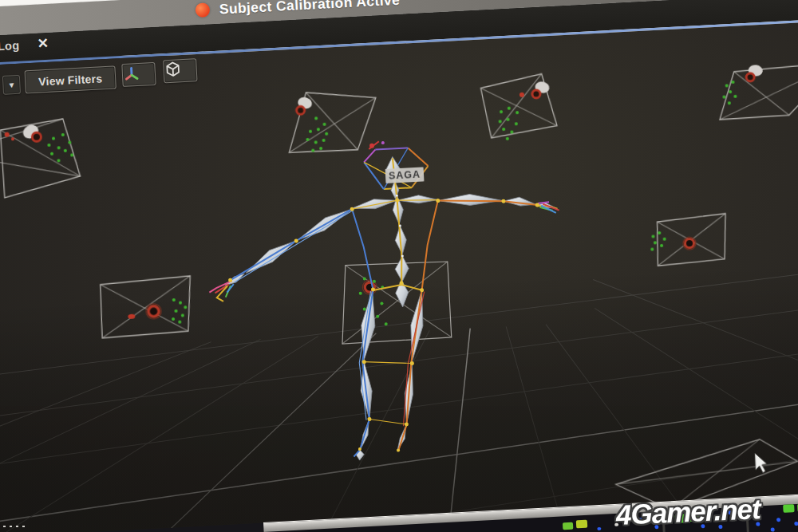 This screenshot has height=532, width=798. What do you see at coordinates (180, 70) in the screenshot?
I see `cube-gizmo-button` at bounding box center [180, 70].